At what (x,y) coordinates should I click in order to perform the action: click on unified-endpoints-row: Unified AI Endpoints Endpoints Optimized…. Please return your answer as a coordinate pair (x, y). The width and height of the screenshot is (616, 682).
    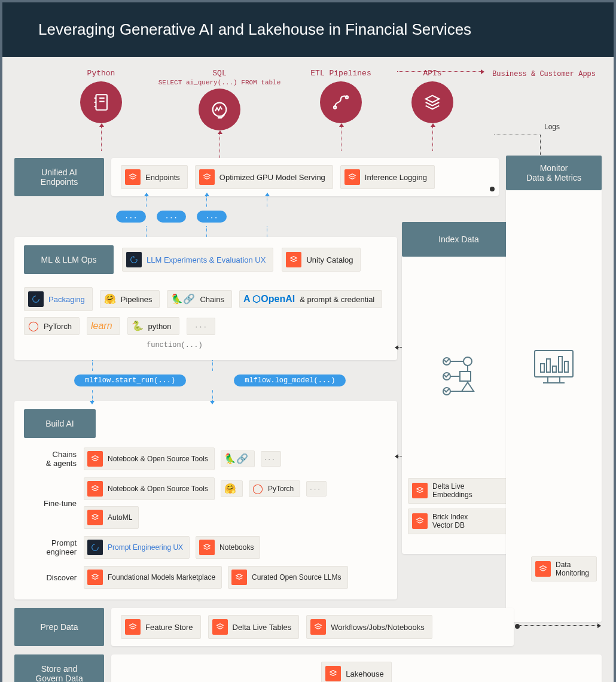
    Looking at the image, I should click on (257, 177).